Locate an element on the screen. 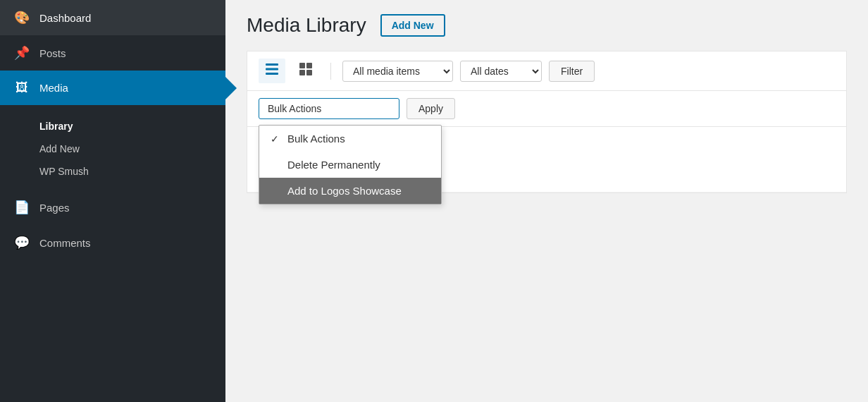  add-new-button: Add New is located at coordinates (413, 25).